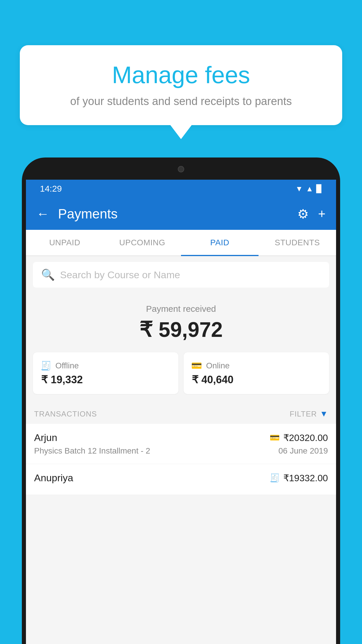 Image resolution: width=362 pixels, height=644 pixels. What do you see at coordinates (120, 275) in the screenshot?
I see `search-input-placeholder: Search by Course or Name` at bounding box center [120, 275].